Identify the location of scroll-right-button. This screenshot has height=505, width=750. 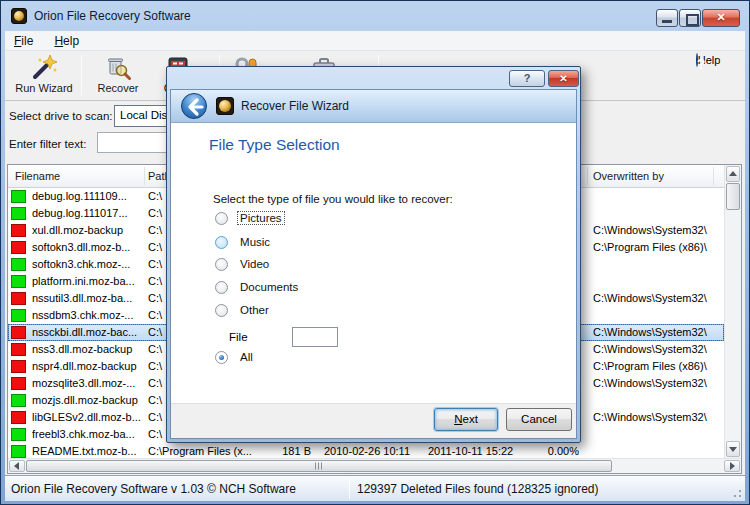
(732, 466).